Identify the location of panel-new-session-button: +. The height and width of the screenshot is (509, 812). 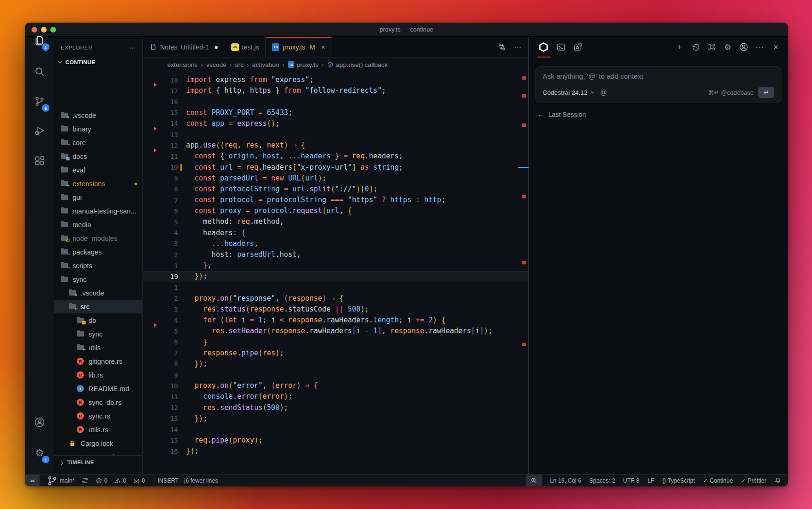
(680, 47).